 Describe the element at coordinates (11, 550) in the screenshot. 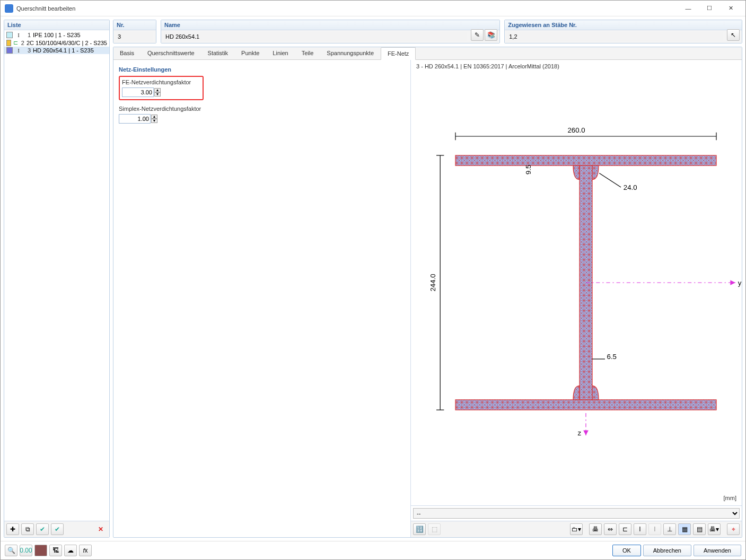

I see `help-icon: 🔍` at that location.